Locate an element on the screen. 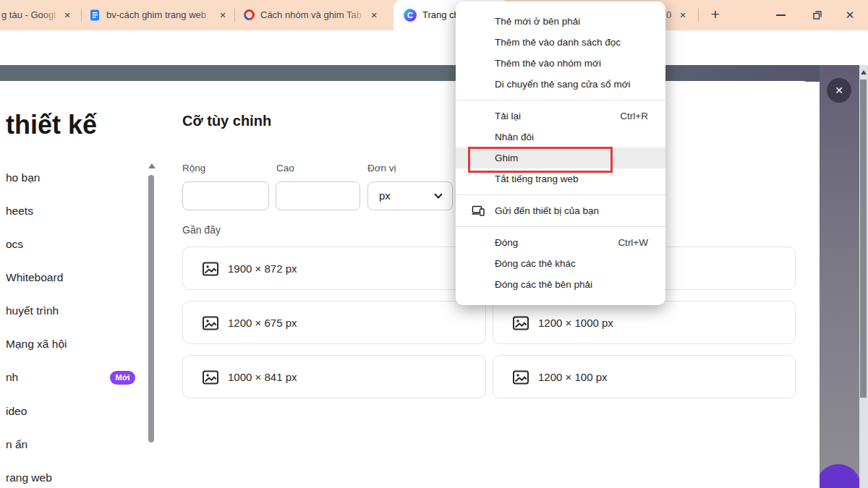  sidebar-item-docs: ocs is located at coordinates (14, 244).